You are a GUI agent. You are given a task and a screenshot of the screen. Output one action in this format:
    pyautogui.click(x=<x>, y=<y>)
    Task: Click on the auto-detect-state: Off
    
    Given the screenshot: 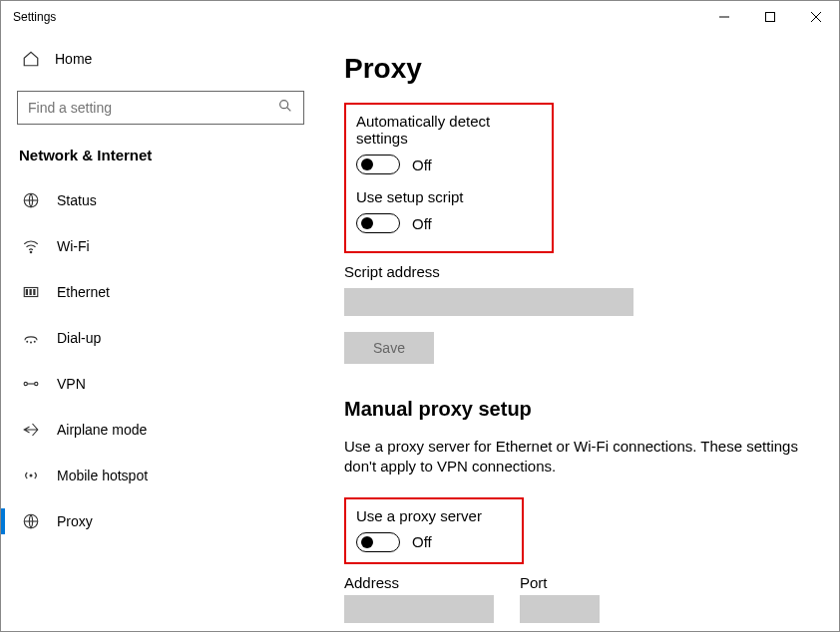 What is the action you would take?
    pyautogui.click(x=422, y=165)
    